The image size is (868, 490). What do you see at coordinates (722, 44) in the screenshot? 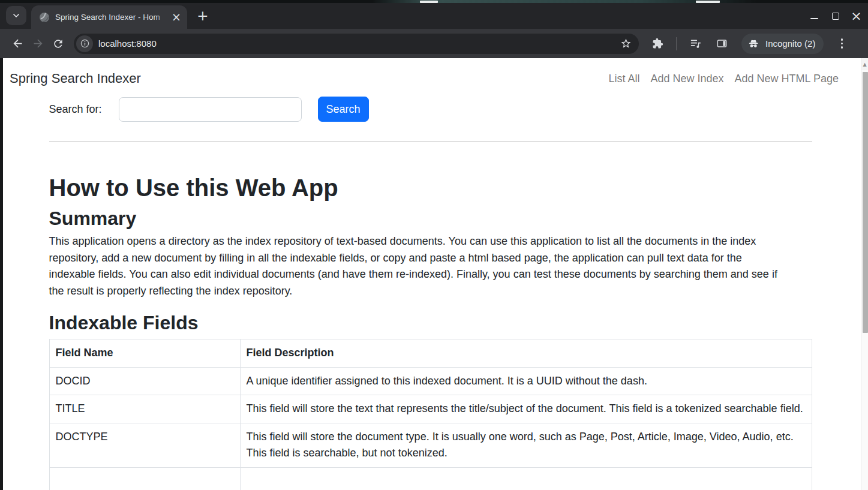
I see `side-panel-button` at bounding box center [722, 44].